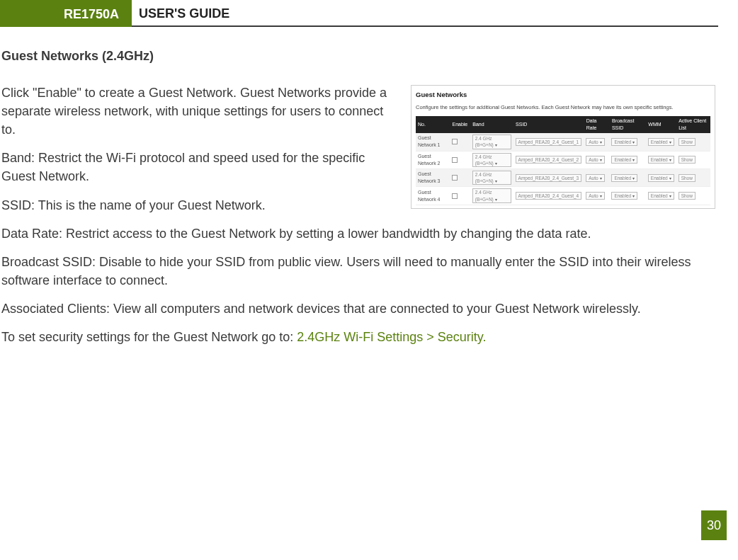  I want to click on col-enable: Enable, so click(460, 125).